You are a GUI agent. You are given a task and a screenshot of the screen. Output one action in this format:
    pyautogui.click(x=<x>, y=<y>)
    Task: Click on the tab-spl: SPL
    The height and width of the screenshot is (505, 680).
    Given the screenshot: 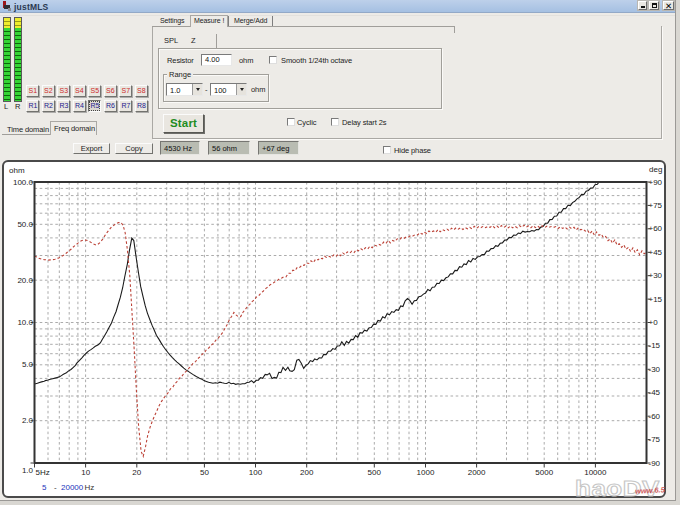 What is the action you would take?
    pyautogui.click(x=171, y=40)
    